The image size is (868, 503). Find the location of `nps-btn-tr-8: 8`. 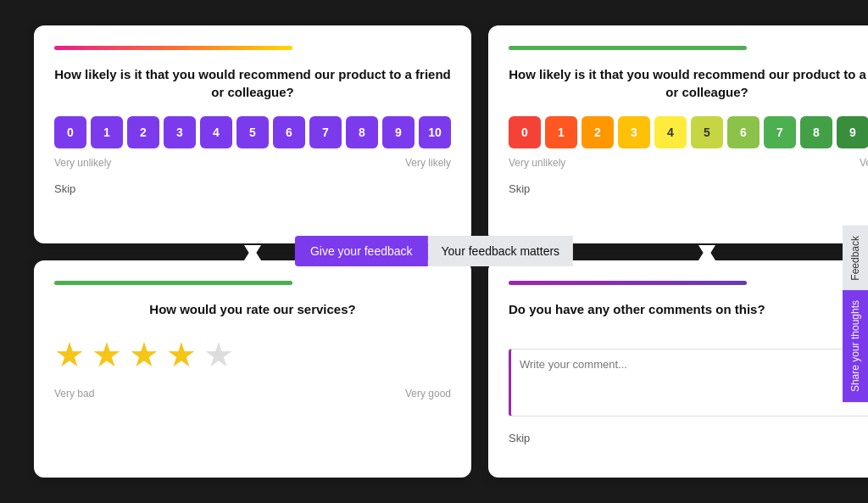

nps-btn-tr-8: 8 is located at coordinates (816, 132).